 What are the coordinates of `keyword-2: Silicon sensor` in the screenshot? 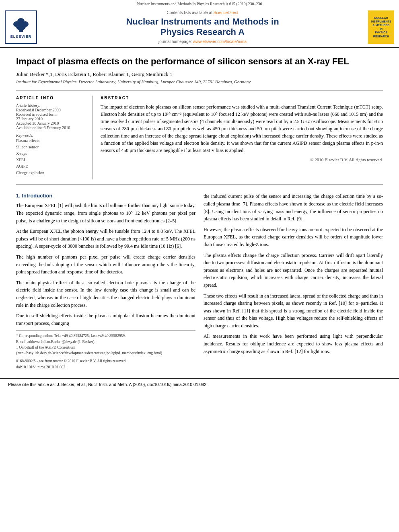 It's located at (51, 147).